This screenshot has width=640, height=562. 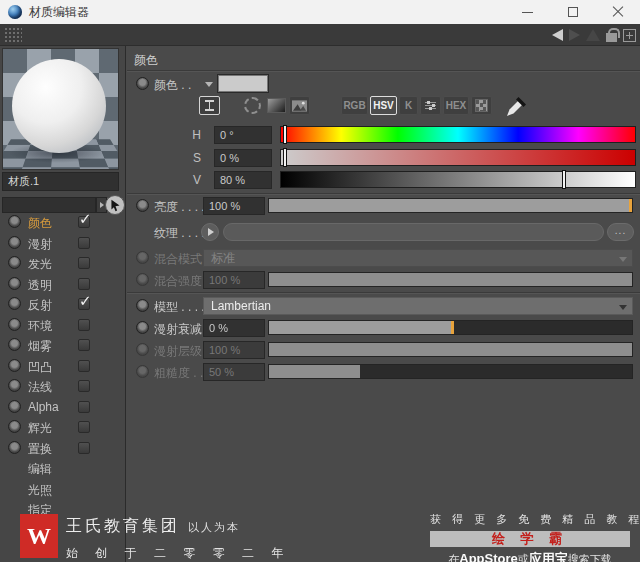 What do you see at coordinates (252, 106) in the screenshot?
I see `color-wheel-button` at bounding box center [252, 106].